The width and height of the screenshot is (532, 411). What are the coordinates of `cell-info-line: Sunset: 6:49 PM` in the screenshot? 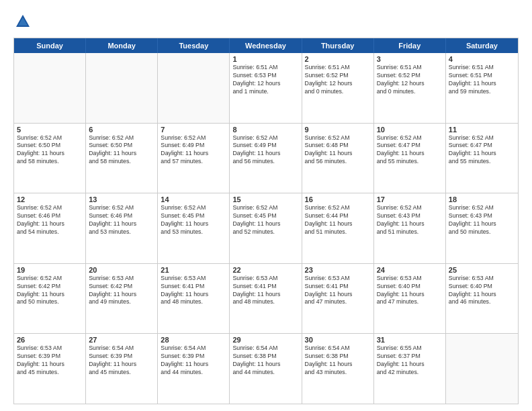 It's located at (193, 146).